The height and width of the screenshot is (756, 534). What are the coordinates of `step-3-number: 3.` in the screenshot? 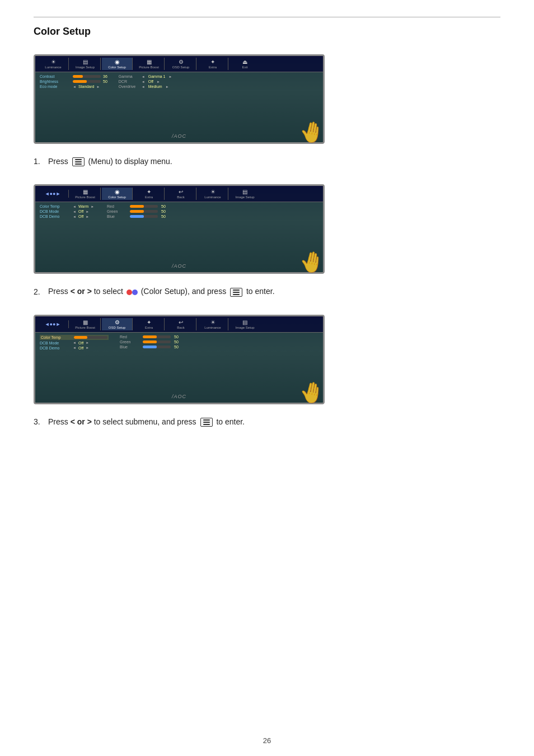 It's located at (39, 422).